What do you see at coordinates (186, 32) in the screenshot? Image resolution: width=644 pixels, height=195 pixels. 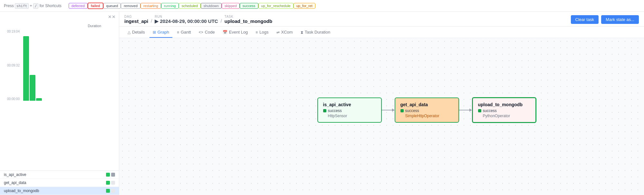 I see `tab-label-gantt: Gantt` at bounding box center [186, 32].